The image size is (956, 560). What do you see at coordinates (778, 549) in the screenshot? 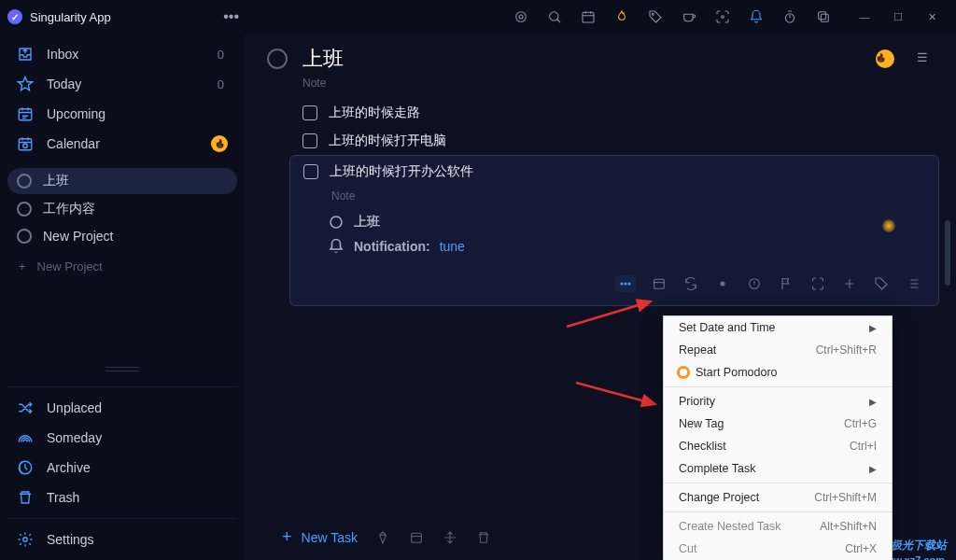
I see `menu-item-cut: CutCtrl+X` at bounding box center [778, 549].